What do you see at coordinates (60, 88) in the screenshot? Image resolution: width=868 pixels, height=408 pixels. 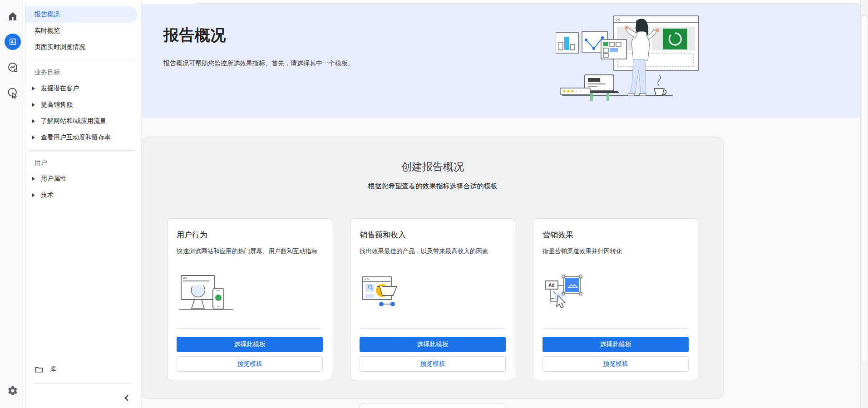 I see `sidebar-item-label: 发掘潜在客户` at bounding box center [60, 88].